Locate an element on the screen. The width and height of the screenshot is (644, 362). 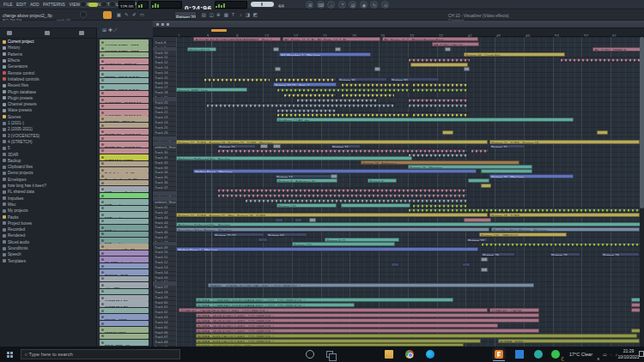
browser-item: Remote control is located at coordinates (49, 74).